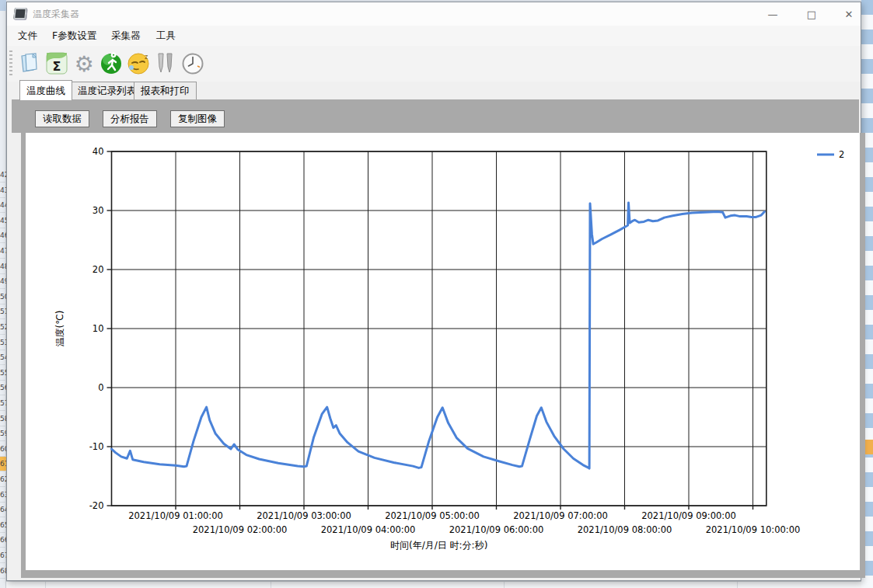  What do you see at coordinates (773, 15) in the screenshot?
I see `minimize-button: —` at bounding box center [773, 15].